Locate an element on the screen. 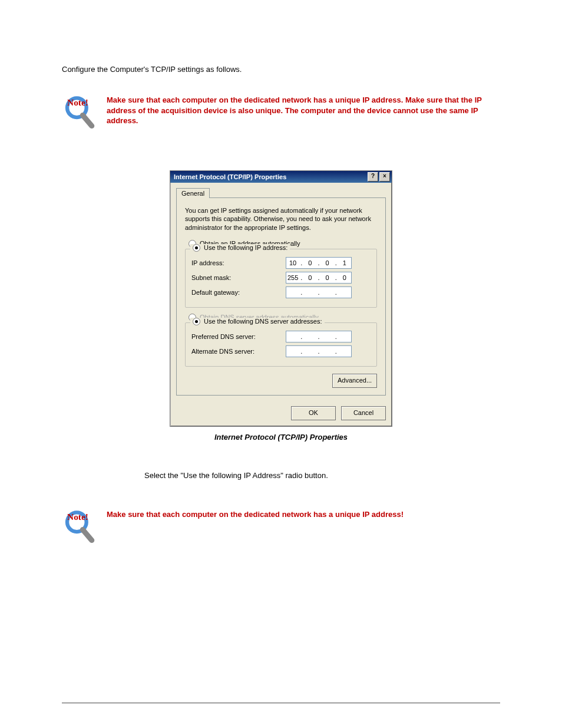 The width and height of the screenshot is (562, 728). ip-address-input: 10. 0. 0. 1 is located at coordinates (319, 263).